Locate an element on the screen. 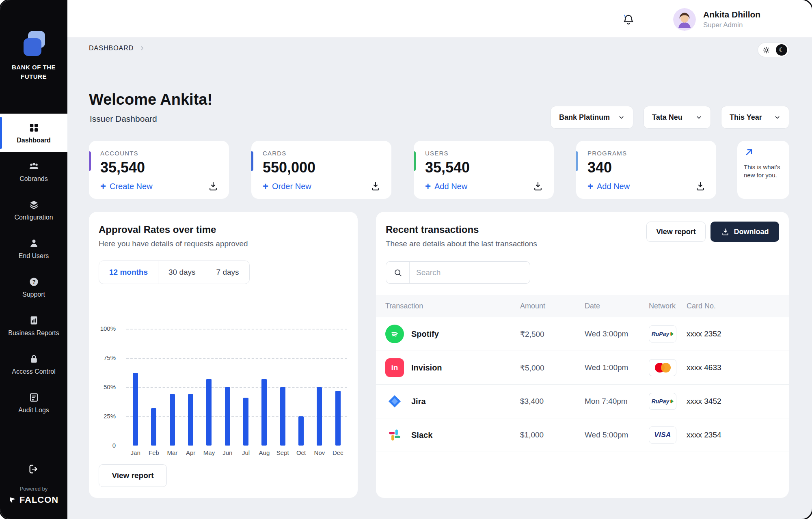  stat-card-programs: PROGRAMS 340 +Add New is located at coordinates (646, 170).